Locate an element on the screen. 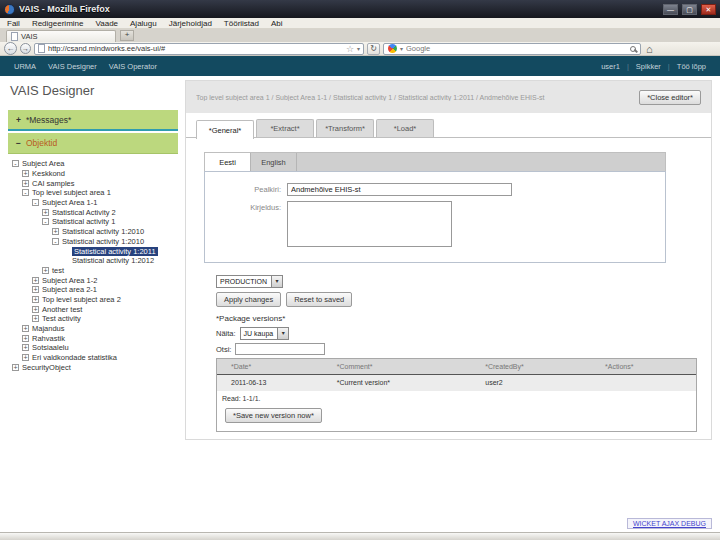  tree-node-label: Statistical activity 1 is located at coordinates (84, 222).